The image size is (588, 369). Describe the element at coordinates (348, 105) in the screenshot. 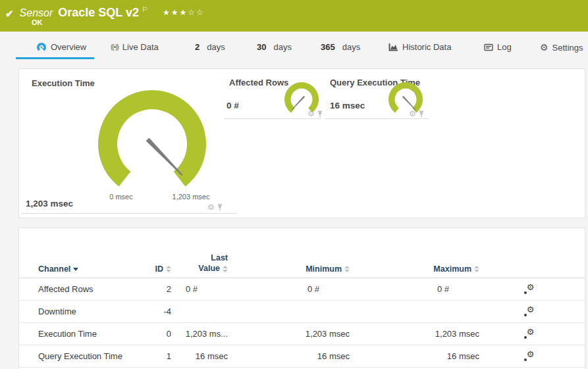

I see `query-execution-time-value: 16 msec` at that location.